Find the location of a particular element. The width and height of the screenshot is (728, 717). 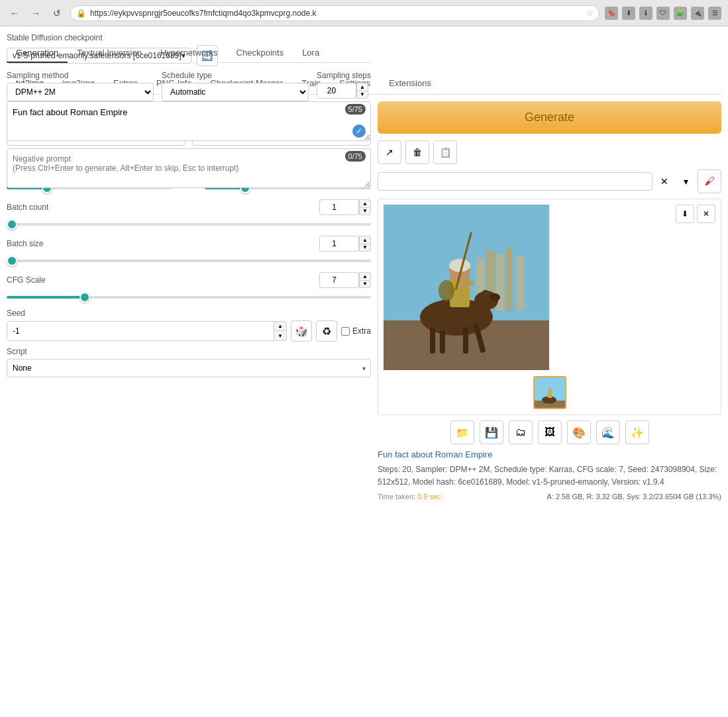

batch-count-number: ▲ ▼ is located at coordinates (345, 207).